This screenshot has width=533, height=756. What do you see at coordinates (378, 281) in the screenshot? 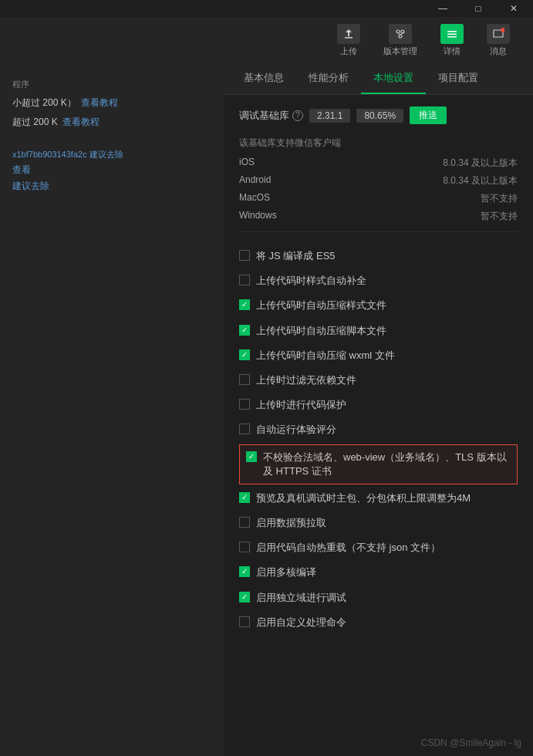
I see `checkbox-style-auto: 上传代码时样式自动补全` at bounding box center [378, 281].